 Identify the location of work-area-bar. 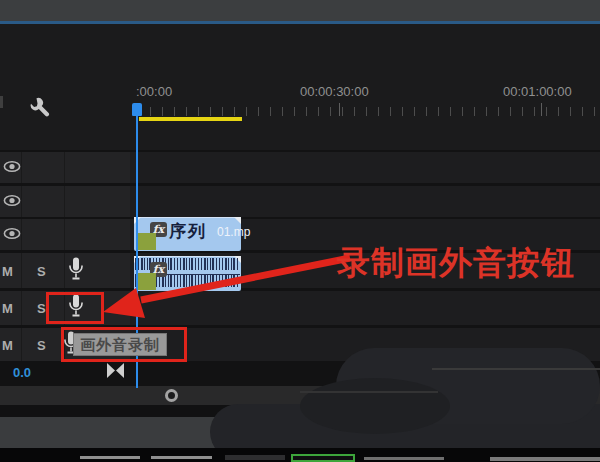
(190, 119).